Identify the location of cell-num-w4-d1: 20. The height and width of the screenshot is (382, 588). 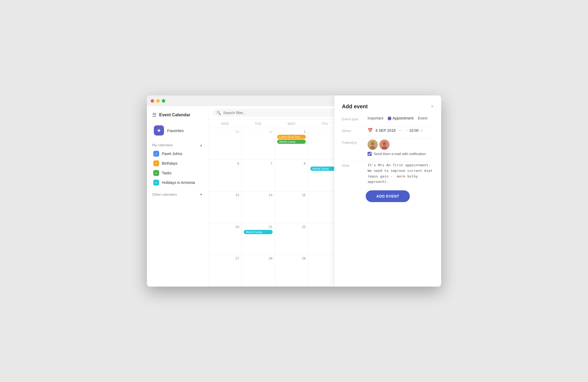
(225, 227).